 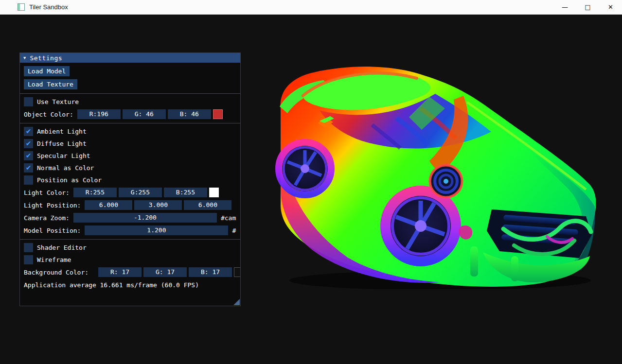 I want to click on camera-zoom-label: Camera Zoom:, so click(x=47, y=218).